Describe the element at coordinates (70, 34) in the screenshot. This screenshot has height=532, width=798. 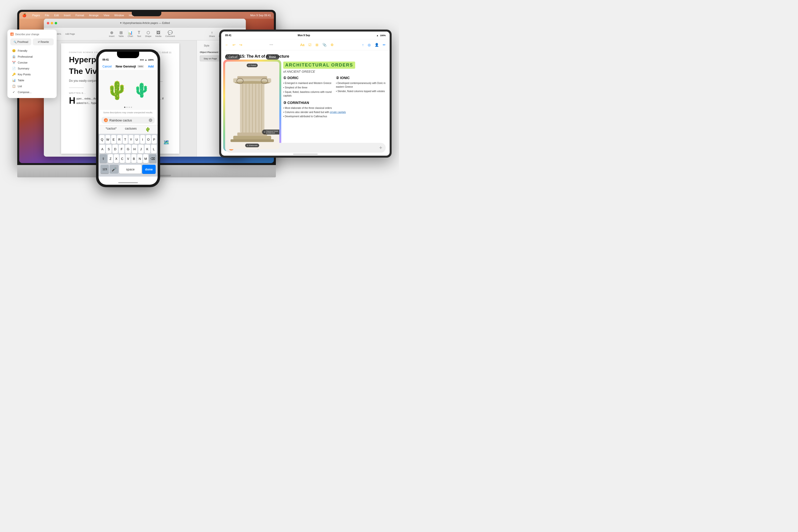
I see `toolbar-add-page: Add Page` at that location.